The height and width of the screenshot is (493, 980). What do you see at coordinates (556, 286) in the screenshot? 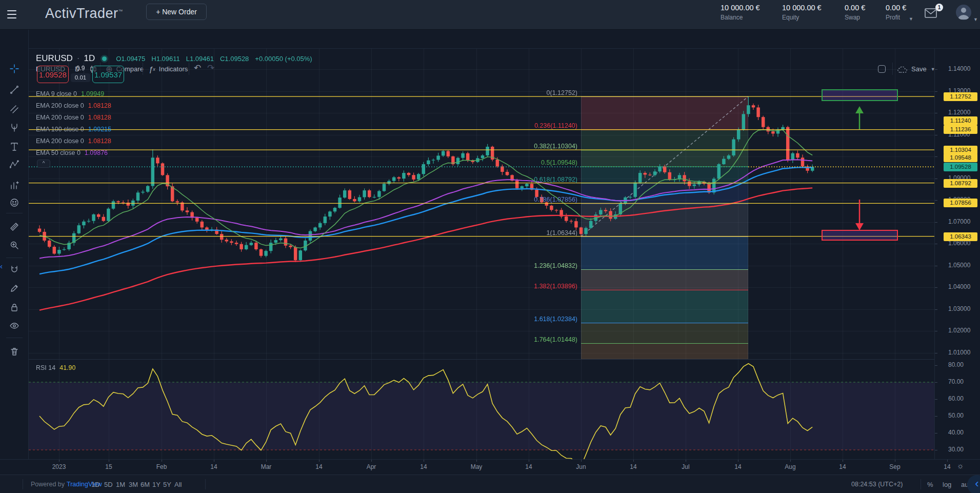
I see `fib-level-label: 1.382(1.03896)` at bounding box center [556, 286].